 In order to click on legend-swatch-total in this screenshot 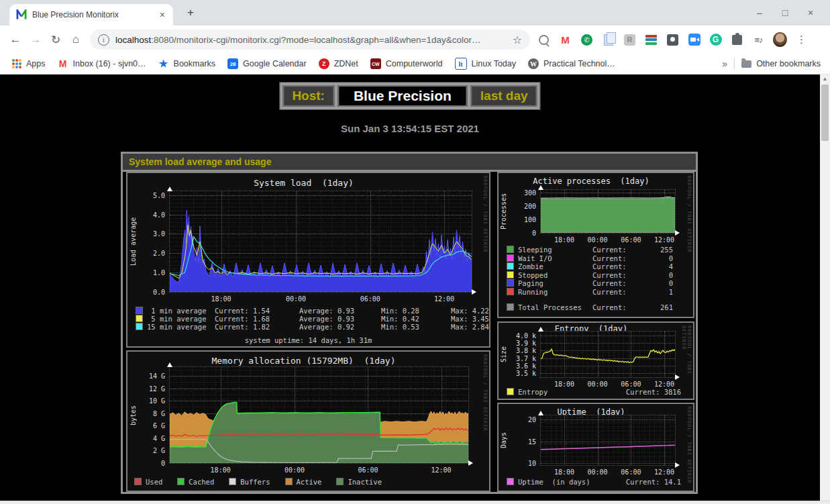, I will do `click(510, 307)`.